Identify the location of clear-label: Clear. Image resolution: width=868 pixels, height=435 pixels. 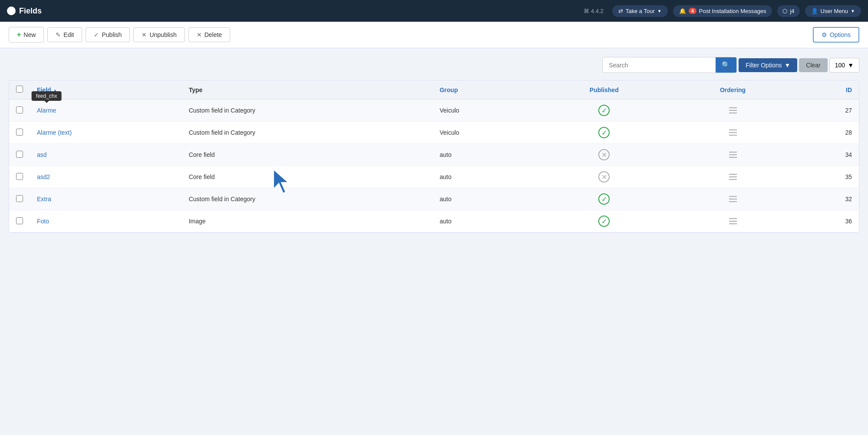
(813, 65).